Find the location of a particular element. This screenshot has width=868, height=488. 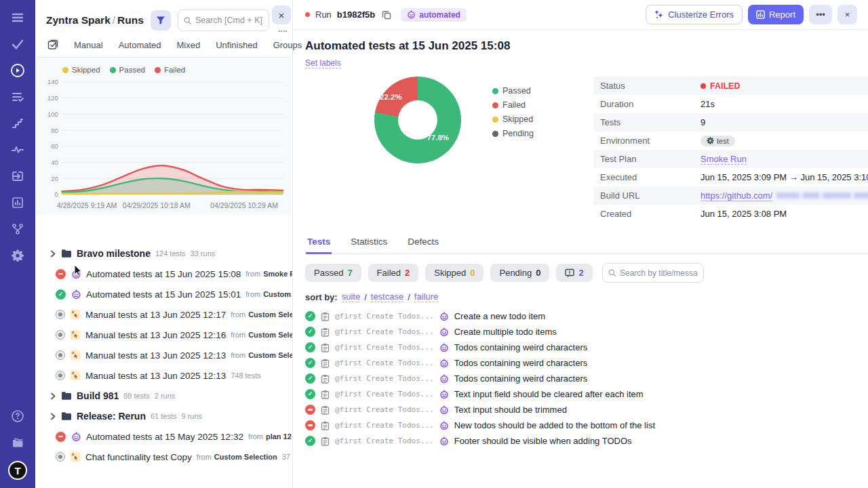

sort-by-failure: failure is located at coordinates (426, 297).